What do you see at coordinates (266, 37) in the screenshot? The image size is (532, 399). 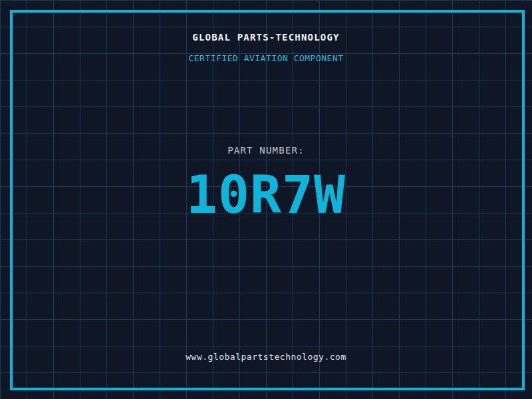 I see `company-title: GLOBAL PARTS-TECHNOLOGY` at bounding box center [266, 37].